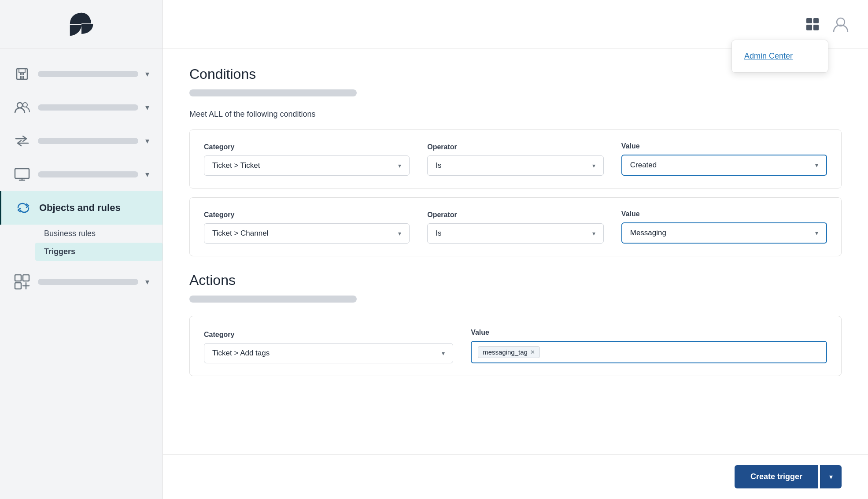 The width and height of the screenshot is (868, 499). I want to click on create-trigger-dropdown-button: ▾, so click(831, 477).